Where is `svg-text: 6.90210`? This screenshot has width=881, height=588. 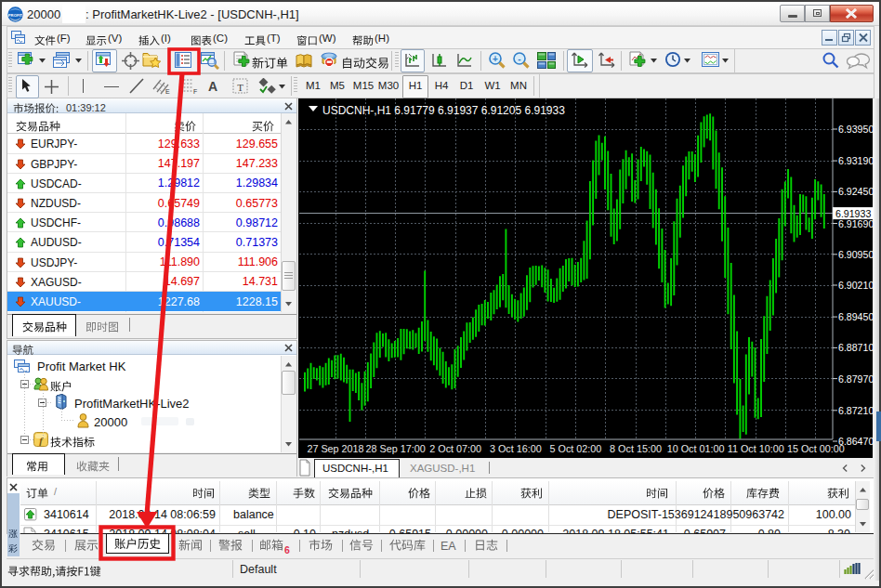
svg-text: 6.90210 is located at coordinates (856, 285).